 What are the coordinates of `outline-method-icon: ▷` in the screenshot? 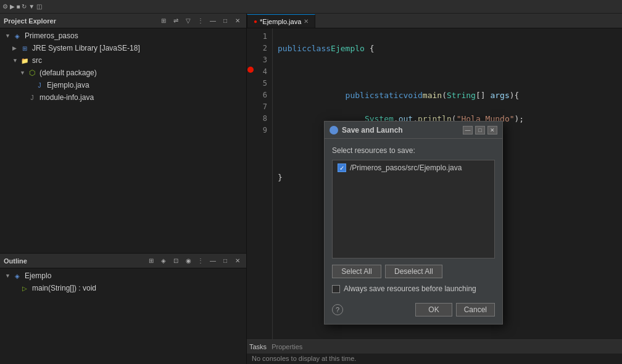 It's located at (25, 288).